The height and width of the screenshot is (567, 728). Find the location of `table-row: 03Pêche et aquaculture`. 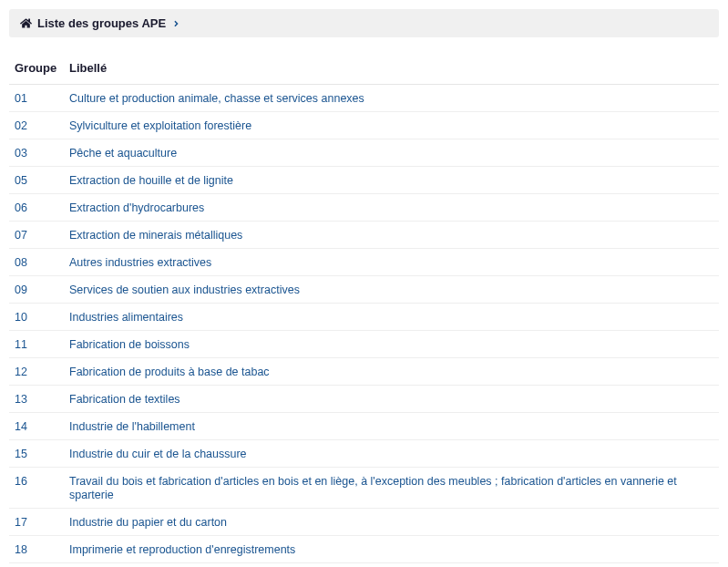

table-row: 03Pêche et aquaculture is located at coordinates (364, 153).